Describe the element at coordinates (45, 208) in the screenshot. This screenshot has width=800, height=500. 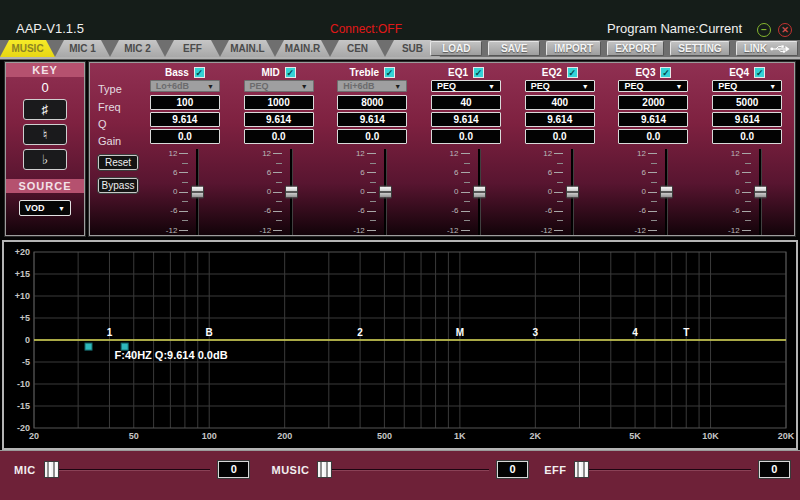
I see `source-dropdown: VOD ▼` at that location.